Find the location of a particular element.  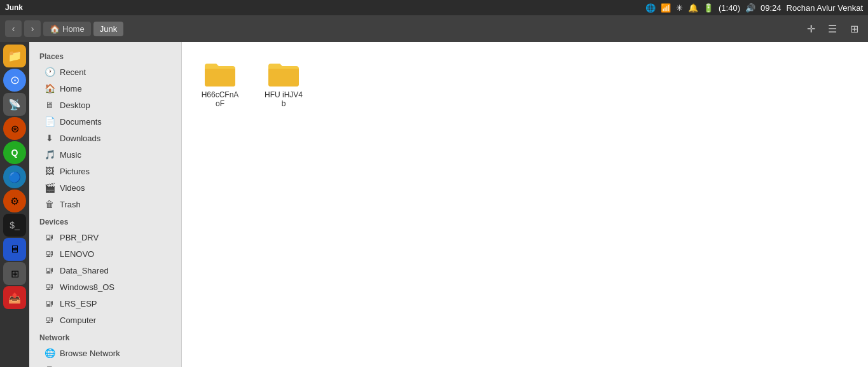

window-title: Junk is located at coordinates (14, 8).